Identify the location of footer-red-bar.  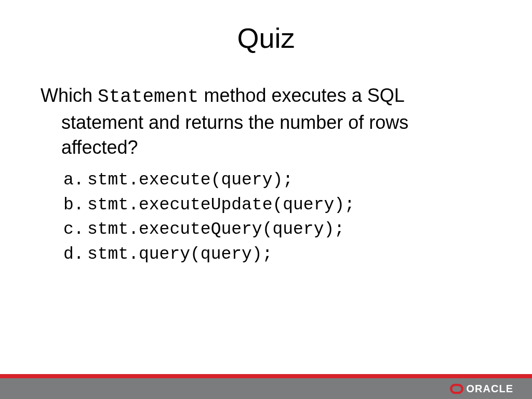
(266, 376).